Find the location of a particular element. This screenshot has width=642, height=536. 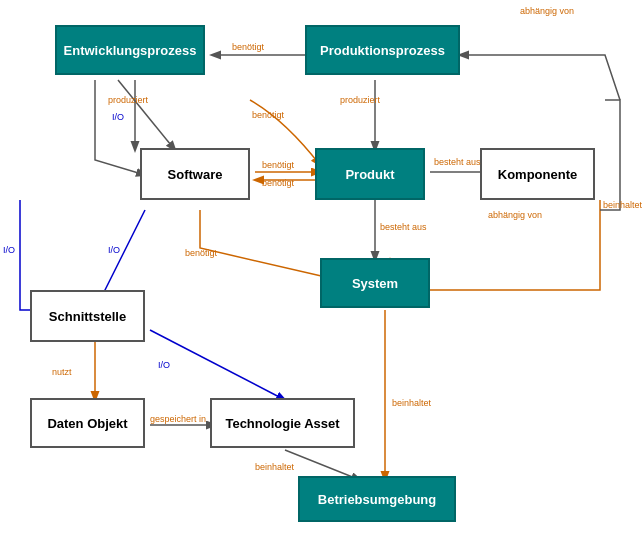

label-beinhaltet-1: beinhaltet is located at coordinates (622, 205).